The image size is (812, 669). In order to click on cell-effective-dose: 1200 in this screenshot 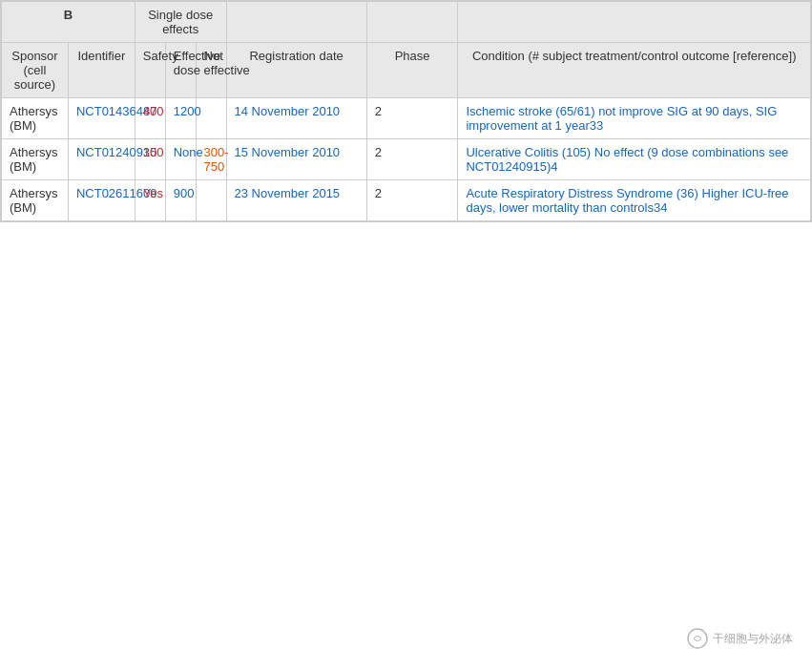, I will do `click(180, 118)`.